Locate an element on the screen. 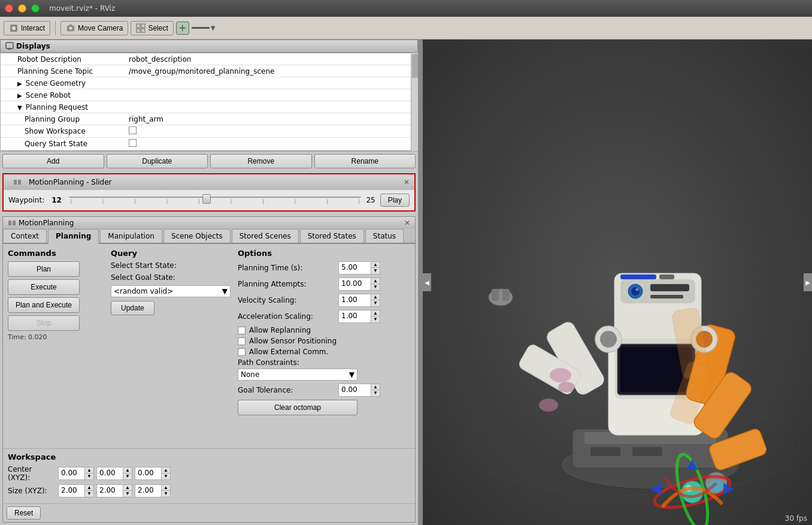  mp-close: ✕ is located at coordinates (407, 223).